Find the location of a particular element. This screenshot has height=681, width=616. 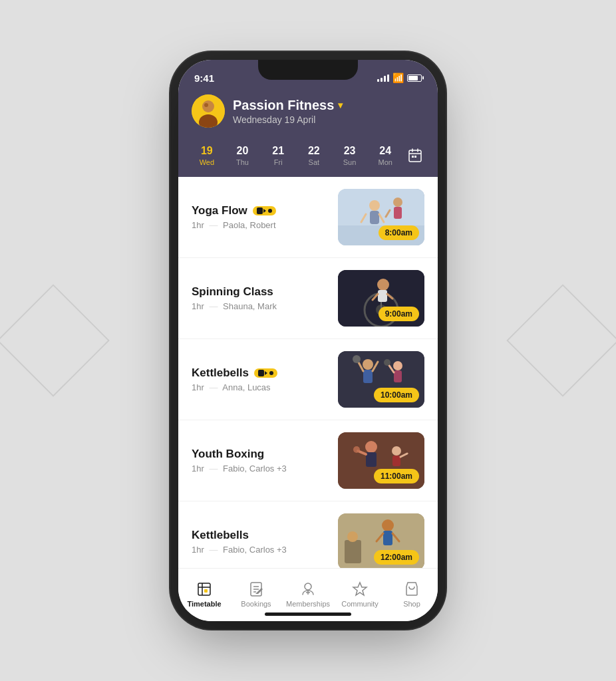

nav-item-memberships: Memberships is located at coordinates (308, 592).